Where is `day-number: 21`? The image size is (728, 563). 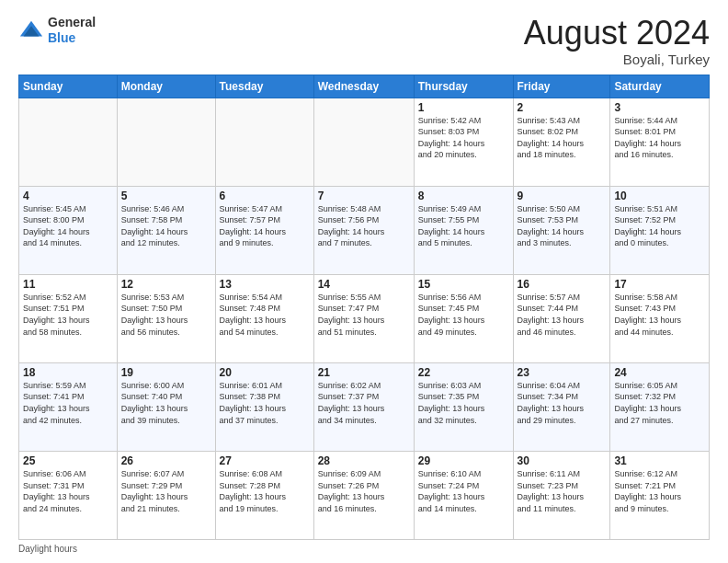 day-number: 21 is located at coordinates (364, 373).